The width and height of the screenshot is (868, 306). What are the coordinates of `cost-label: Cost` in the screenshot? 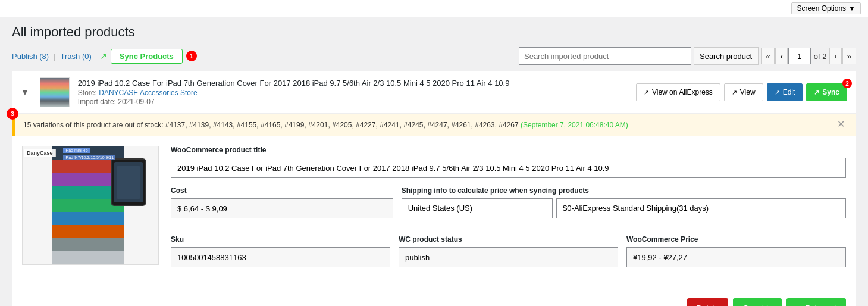 It's located at (282, 191).